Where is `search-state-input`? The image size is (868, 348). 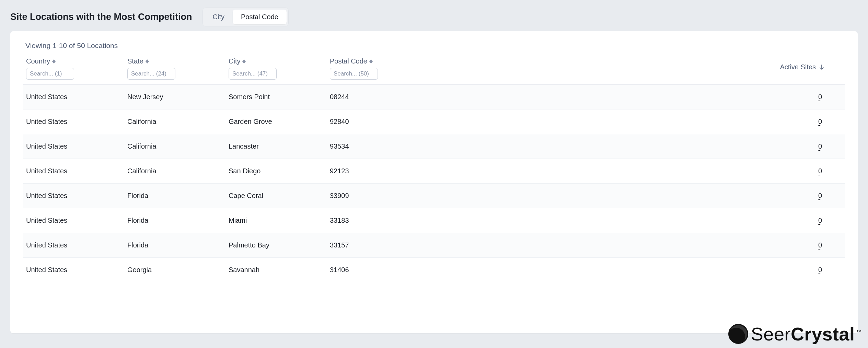
search-state-input is located at coordinates (151, 74).